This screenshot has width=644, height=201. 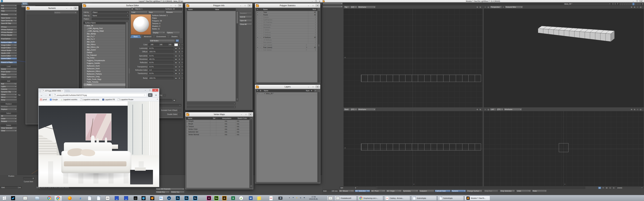 I want to click on layer-row-lakas-06: ✓►lakas_06 *, so click(x=287, y=94).